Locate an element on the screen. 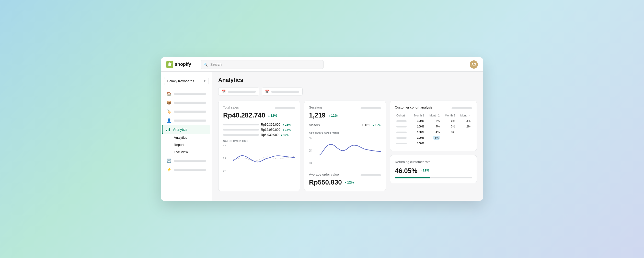 Image resolution: width=644 pixels, height=258 pixels. total-sales-bar-placeholder is located at coordinates (285, 108).